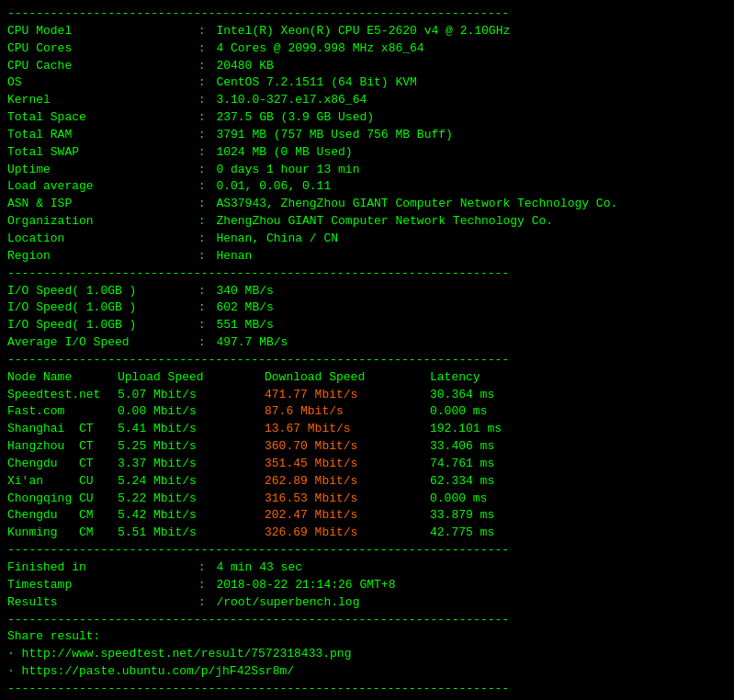  I want to click on share-link2-row: · https://paste.ubuntu.com/p/jhF42Ssr8m/, so click(367, 672).